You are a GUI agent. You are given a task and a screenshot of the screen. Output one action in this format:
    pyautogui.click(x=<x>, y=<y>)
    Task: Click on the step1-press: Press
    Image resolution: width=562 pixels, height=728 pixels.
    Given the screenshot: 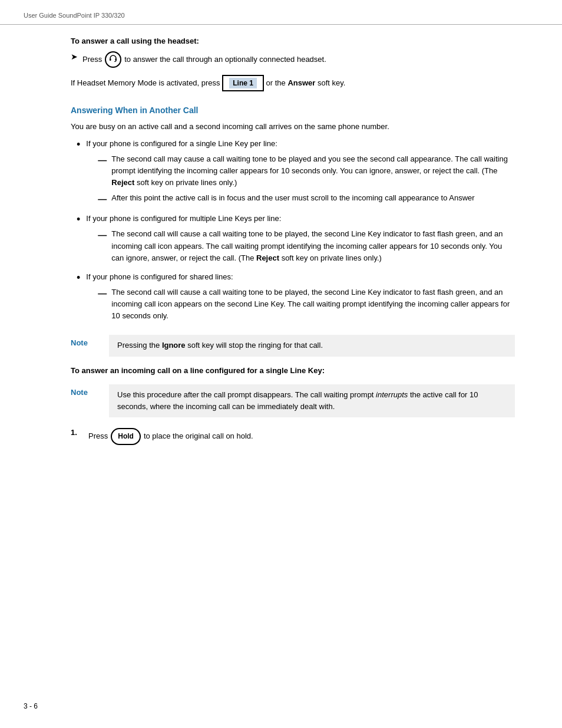 What is the action you would take?
    pyautogui.click(x=98, y=436)
    